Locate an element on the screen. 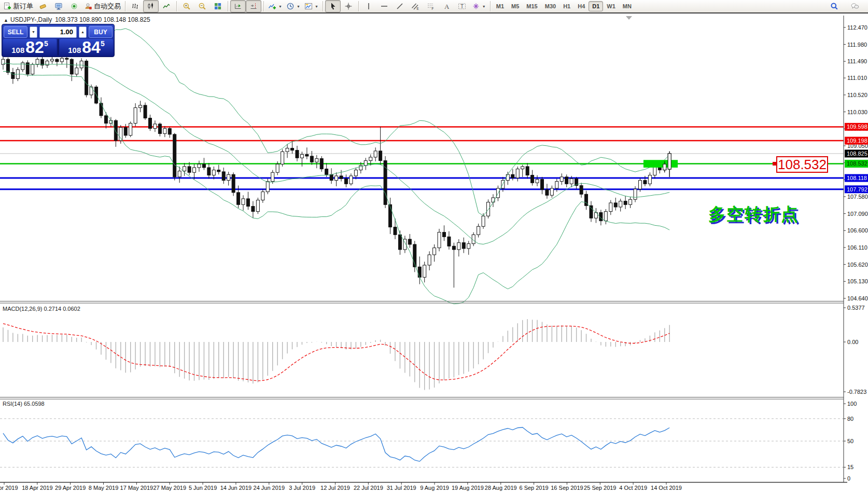  date-label: 25 Sep 2019 is located at coordinates (600, 488).